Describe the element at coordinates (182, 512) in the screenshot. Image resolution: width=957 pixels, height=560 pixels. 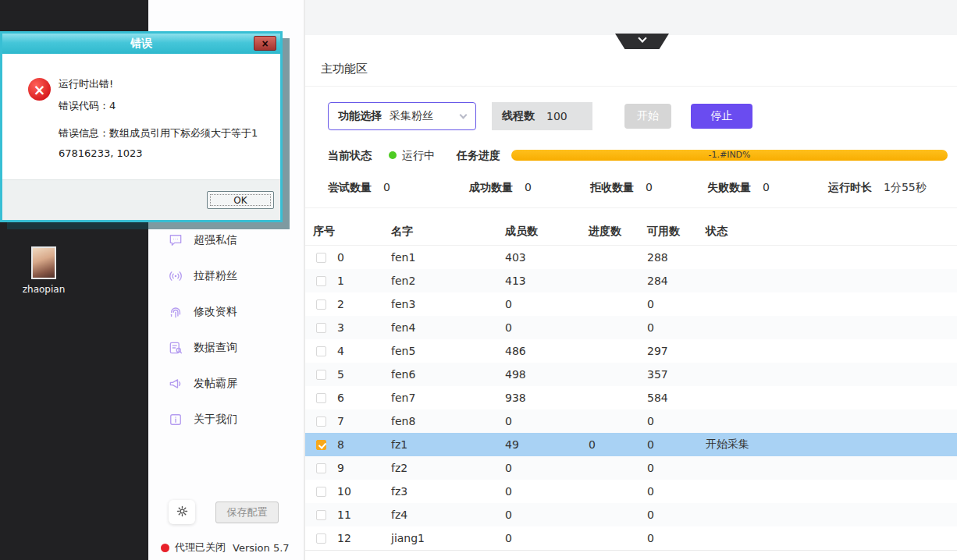
I see `settings-button` at that location.